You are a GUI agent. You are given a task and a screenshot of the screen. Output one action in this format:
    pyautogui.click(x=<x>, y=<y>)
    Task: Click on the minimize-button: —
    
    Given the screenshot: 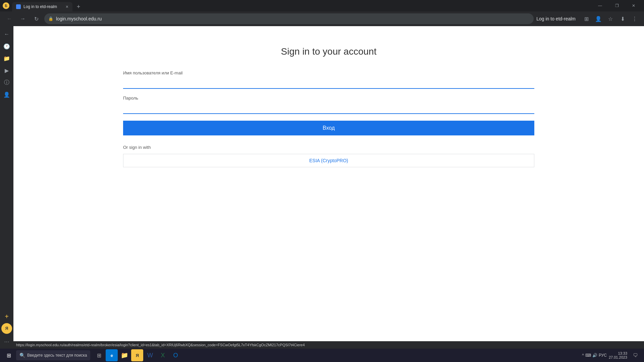 What is the action you would take?
    pyautogui.click(x=600, y=6)
    